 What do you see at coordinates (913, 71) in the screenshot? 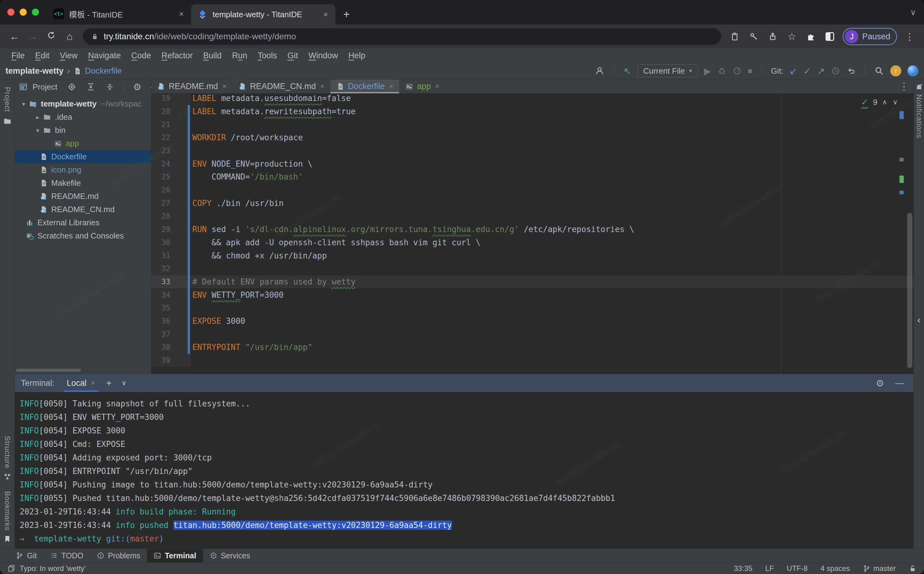
I see `assistant-sphere-icon` at bounding box center [913, 71].